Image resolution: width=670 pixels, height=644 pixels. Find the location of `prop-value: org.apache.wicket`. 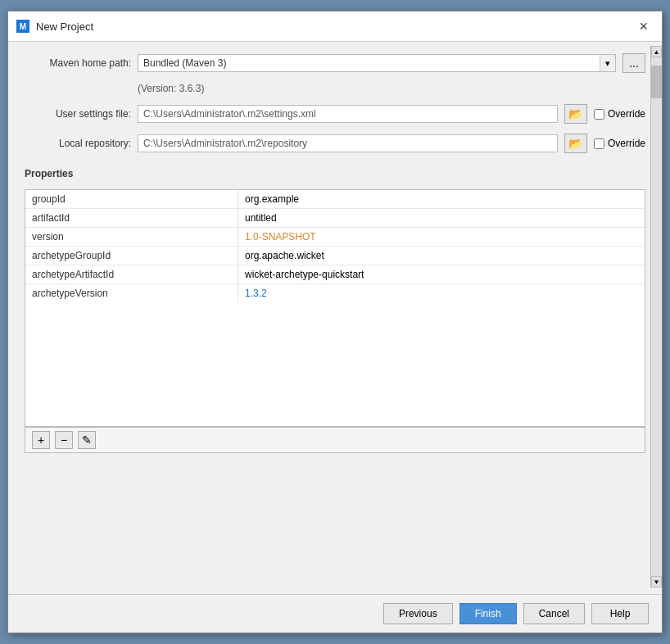

prop-value: org.apache.wicket is located at coordinates (441, 256).